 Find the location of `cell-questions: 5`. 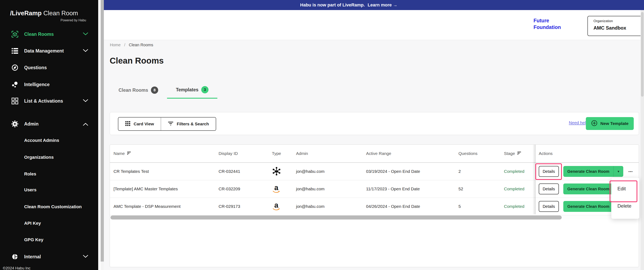

cell-questions: 5 is located at coordinates (481, 206).